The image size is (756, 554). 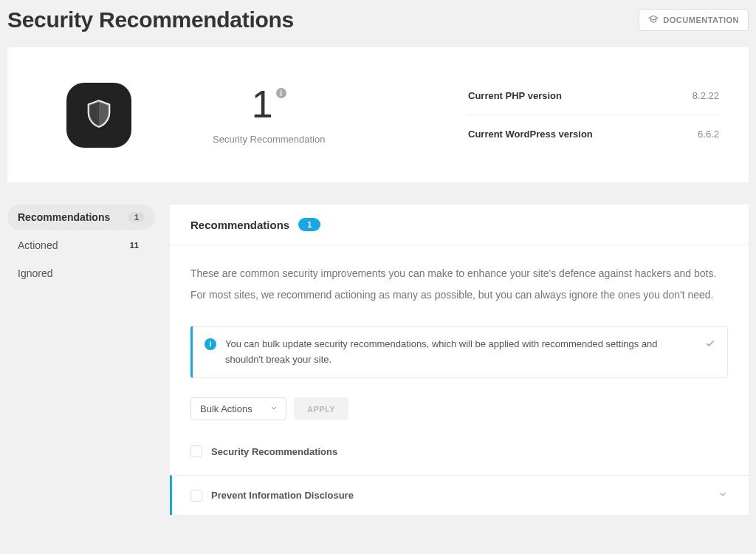 What do you see at coordinates (459, 285) in the screenshot?
I see `panel-intro-text: These are common security improvements y…` at bounding box center [459, 285].